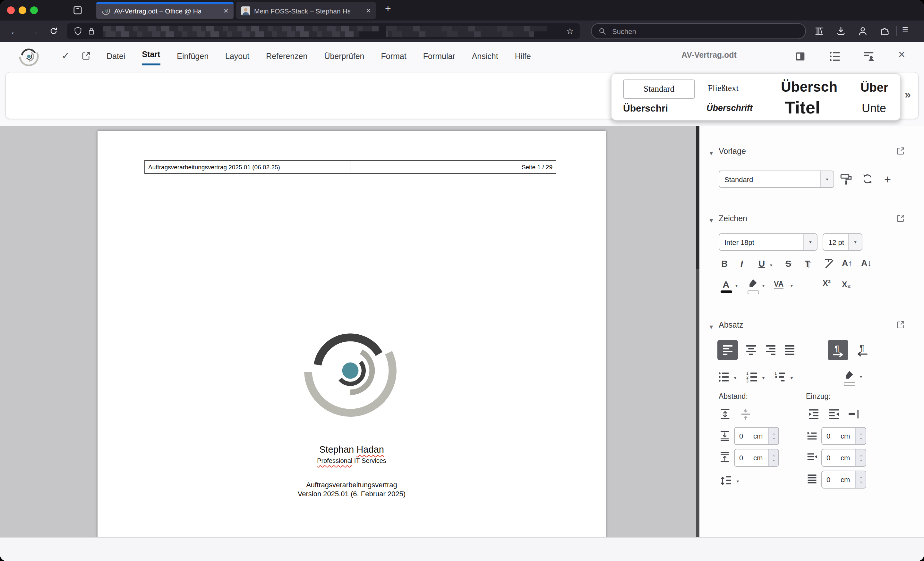 This screenshot has width=924, height=561. Describe the element at coordinates (880, 109) in the screenshot. I see `style-untertitel: Unte` at that location.